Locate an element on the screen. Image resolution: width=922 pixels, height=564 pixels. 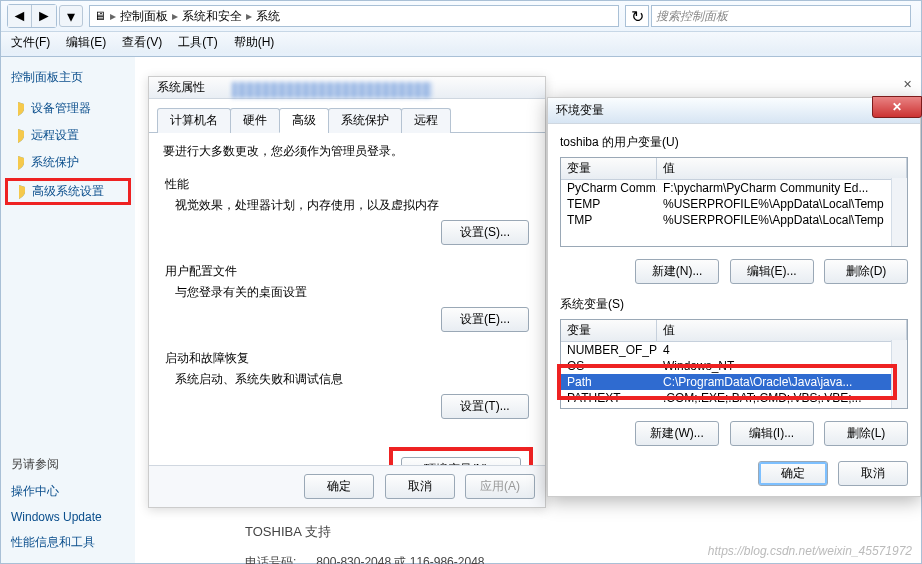
tab-computer-name: 计算机名 is located at coordinates (194, 120).